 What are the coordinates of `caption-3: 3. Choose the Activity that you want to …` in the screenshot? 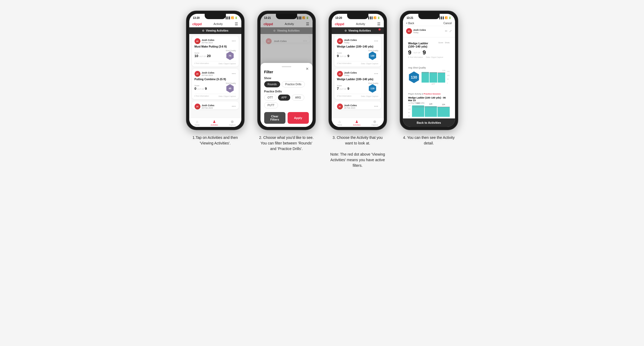 It's located at (358, 152).